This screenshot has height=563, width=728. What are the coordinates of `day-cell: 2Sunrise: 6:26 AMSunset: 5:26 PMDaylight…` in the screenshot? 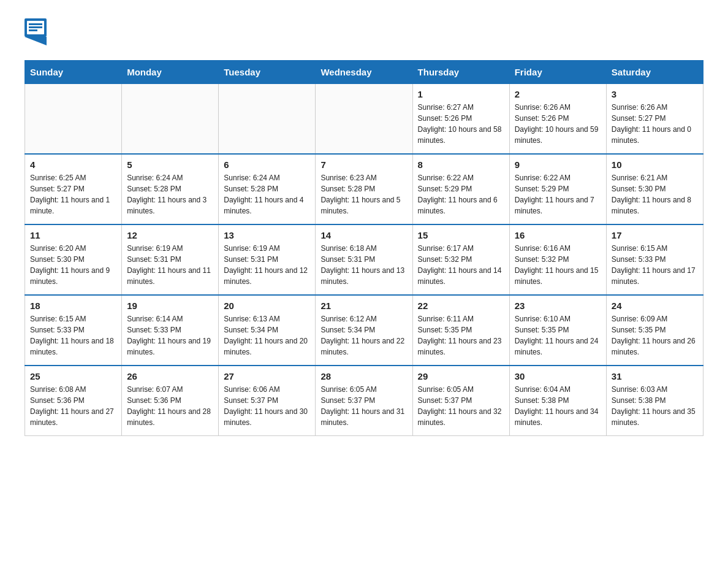 It's located at (558, 119).